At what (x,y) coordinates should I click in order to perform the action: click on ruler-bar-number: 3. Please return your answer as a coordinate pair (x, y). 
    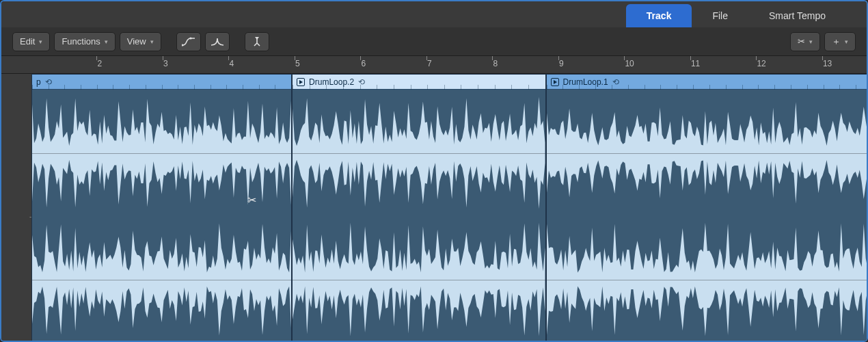
    Looking at the image, I should click on (165, 64).